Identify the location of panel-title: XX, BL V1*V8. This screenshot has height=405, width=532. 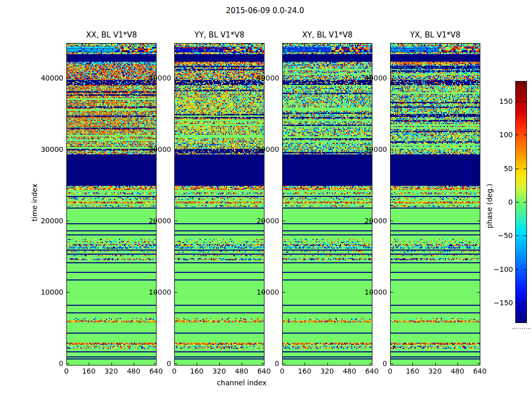
(111, 35).